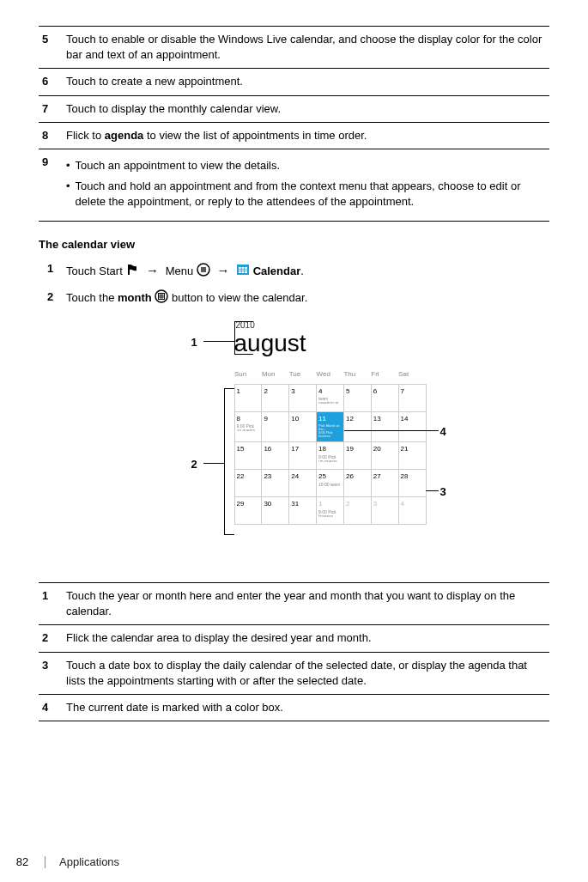 This screenshot has width=588, height=882. Describe the element at coordinates (239, 297) in the screenshot. I see `text: button to view the calendar.` at that location.